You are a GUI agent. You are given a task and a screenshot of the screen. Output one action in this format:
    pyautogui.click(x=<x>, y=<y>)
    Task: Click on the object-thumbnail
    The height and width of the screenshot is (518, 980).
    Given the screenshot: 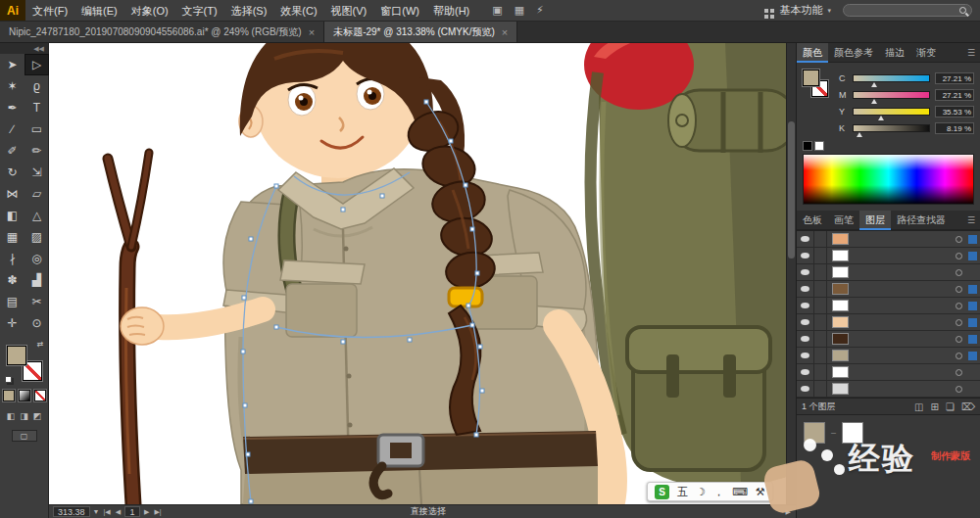 What is the action you would take?
    pyautogui.click(x=814, y=433)
    